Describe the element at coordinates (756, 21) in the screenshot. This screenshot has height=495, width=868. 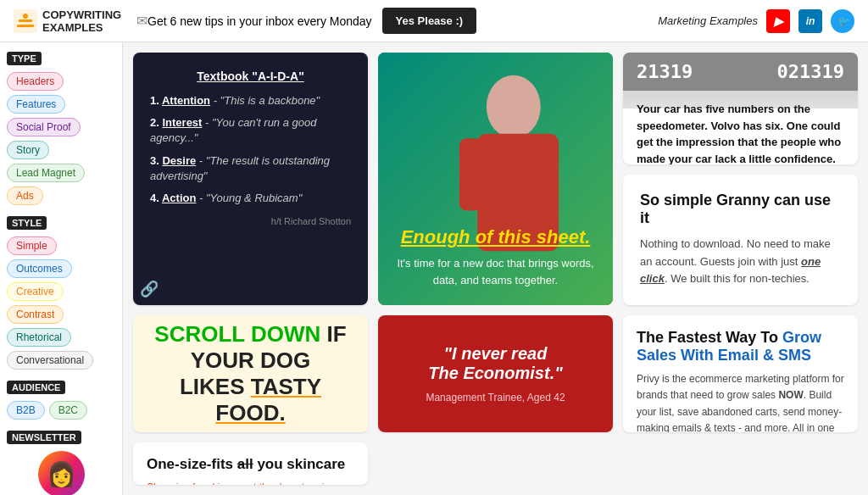
I see `topbar-right: Marketing Examples ▶ in 🐦` at that location.